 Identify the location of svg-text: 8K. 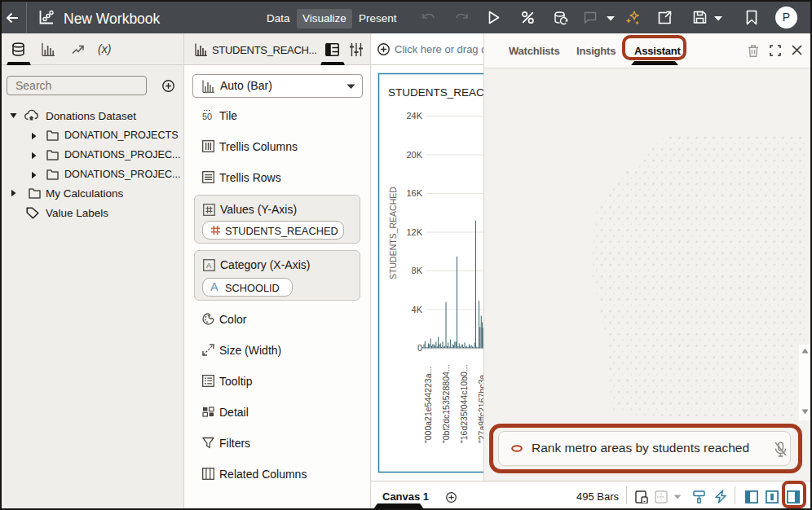
(417, 270).